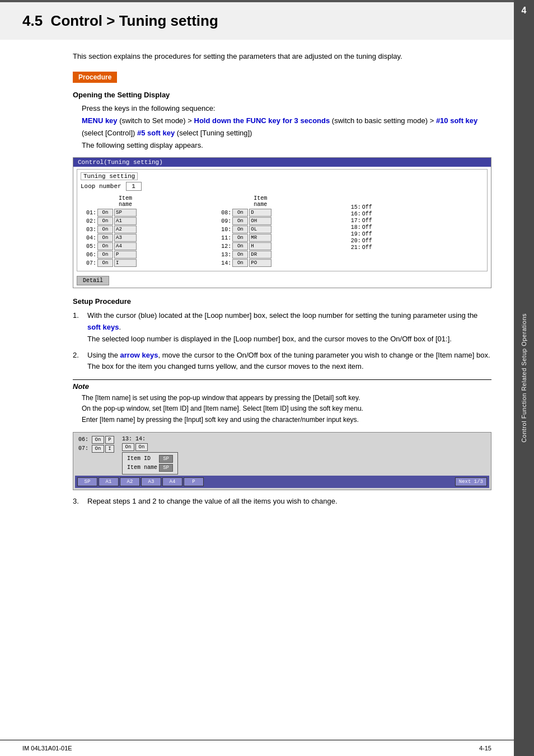 Image resolution: width=534 pixels, height=756 pixels. What do you see at coordinates (147, 201) in the screenshot?
I see `item-header-left: Item name` at bounding box center [147, 201].